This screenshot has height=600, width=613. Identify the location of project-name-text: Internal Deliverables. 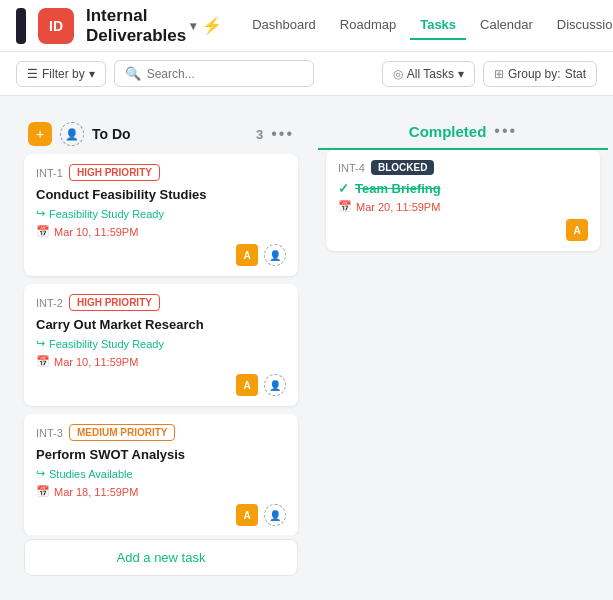
(136, 26).